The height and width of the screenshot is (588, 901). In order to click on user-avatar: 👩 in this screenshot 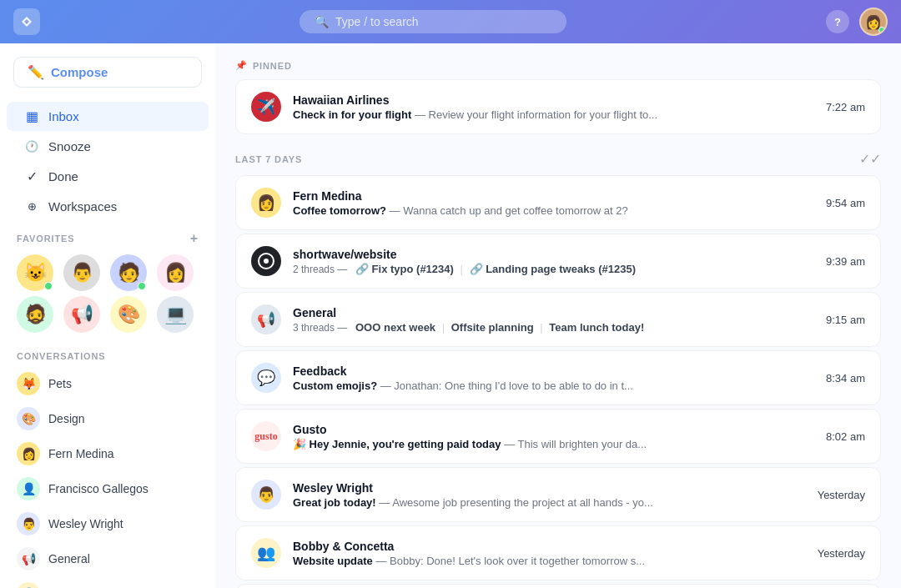, I will do `click(873, 22)`.